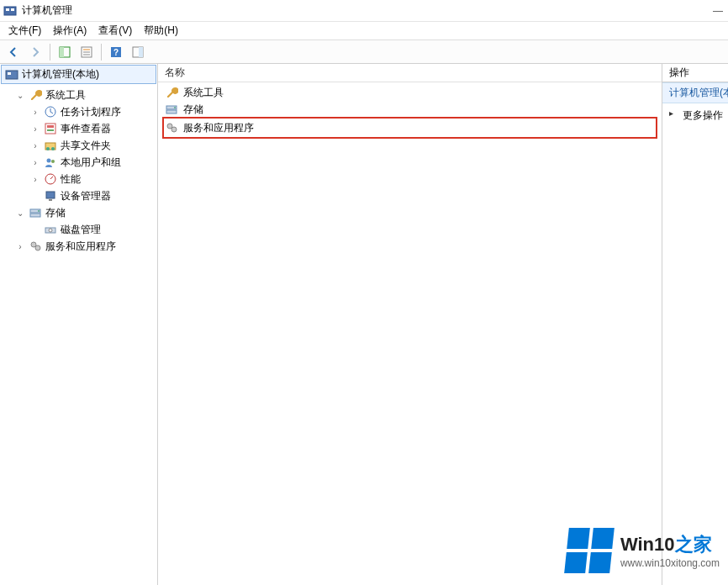 The image size is (728, 585). I want to click on tree-label: 设备管理器, so click(86, 197).